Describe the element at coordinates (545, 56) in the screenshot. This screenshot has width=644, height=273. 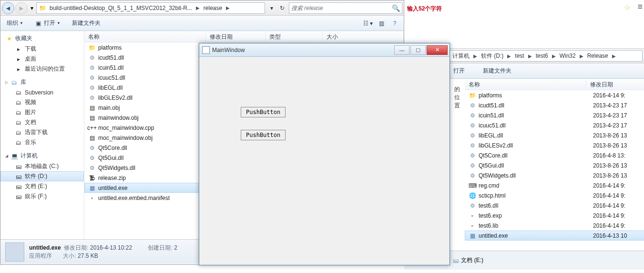
I see `path-box: 计算机▶软件 (D:)▶test▶test6▶Win32▶Release▶` at that location.